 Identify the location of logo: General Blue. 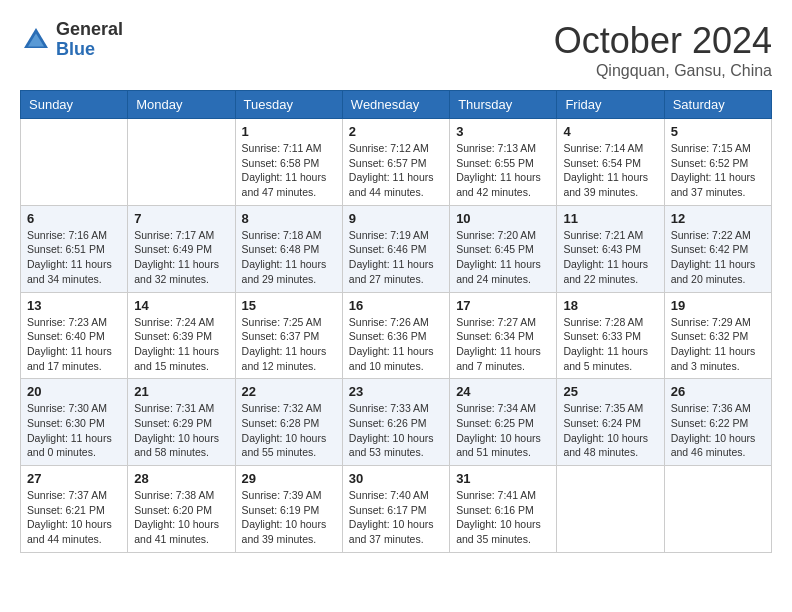
(72, 40).